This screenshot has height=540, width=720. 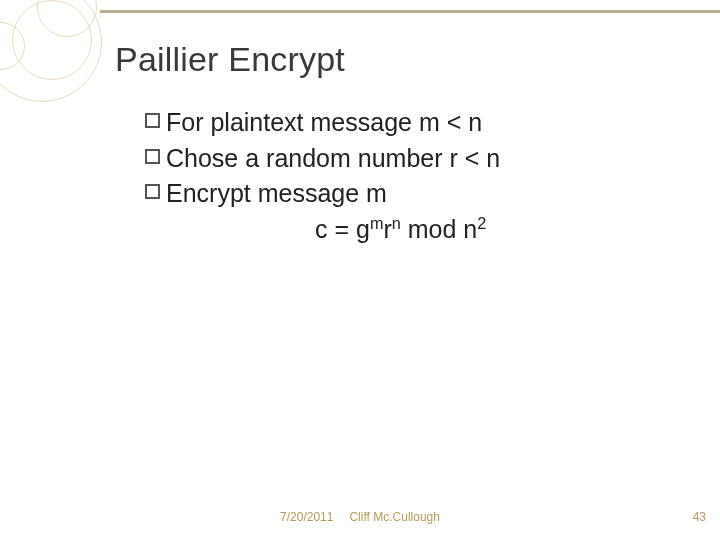 What do you see at coordinates (398, 60) in the screenshot?
I see `slide-title: Paillier Encrypt` at bounding box center [398, 60].